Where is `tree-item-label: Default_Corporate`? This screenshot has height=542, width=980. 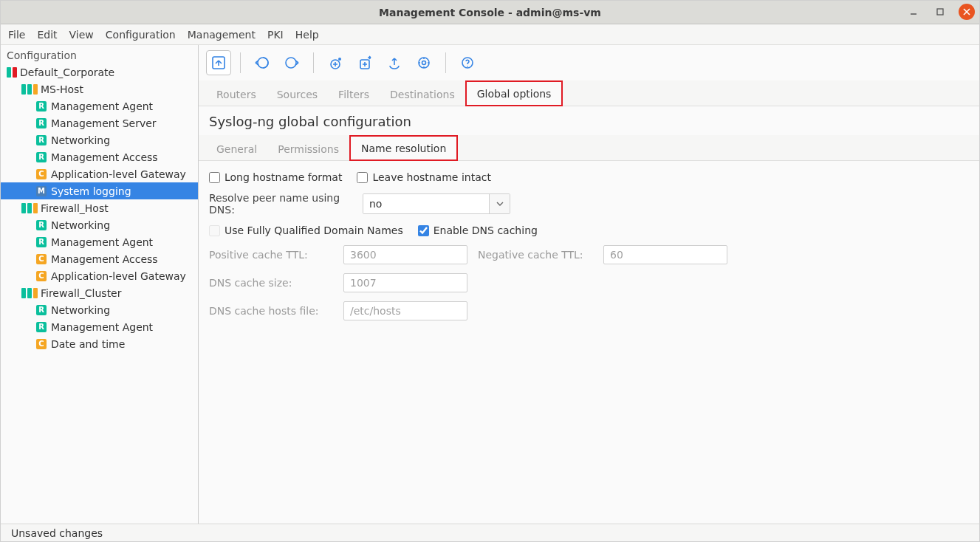
tree-item-label: Default_Corporate is located at coordinates (67, 72).